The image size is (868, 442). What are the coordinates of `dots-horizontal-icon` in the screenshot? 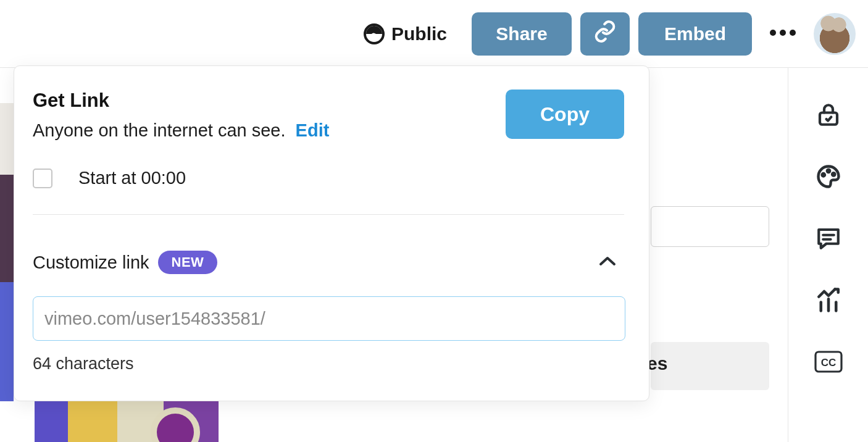 It's located at (783, 34).